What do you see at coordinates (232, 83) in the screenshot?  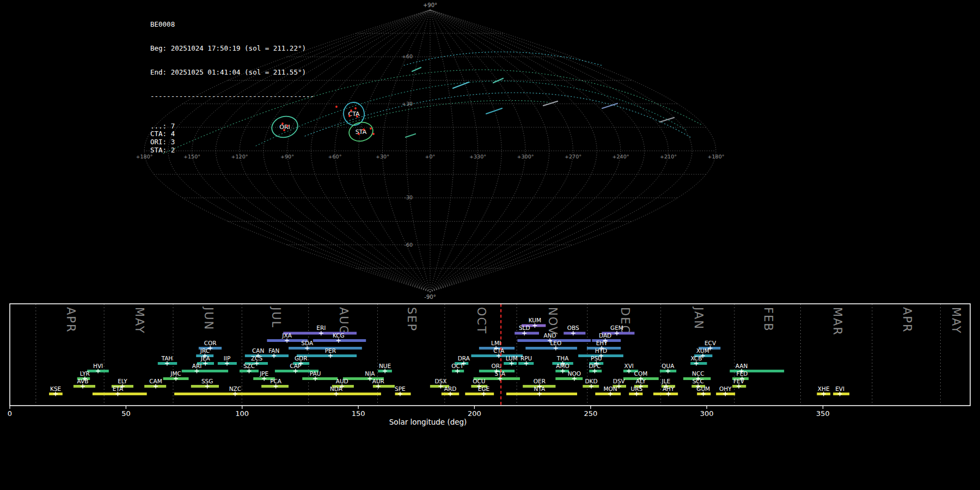 I see `observation-header: BE0008 Beg: 20251024 17:50:19 (sol = 211…` at bounding box center [232, 83].